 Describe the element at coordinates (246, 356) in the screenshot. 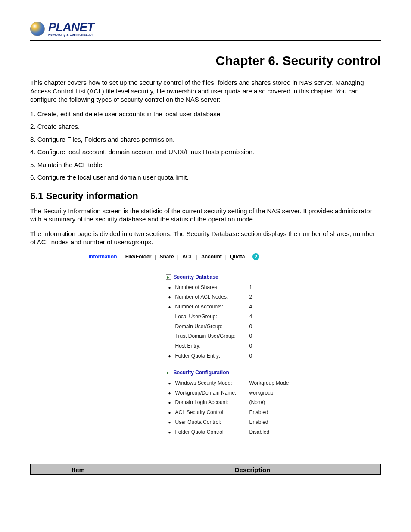

I see `info-row: ●Folder Quota Entry:0` at that location.